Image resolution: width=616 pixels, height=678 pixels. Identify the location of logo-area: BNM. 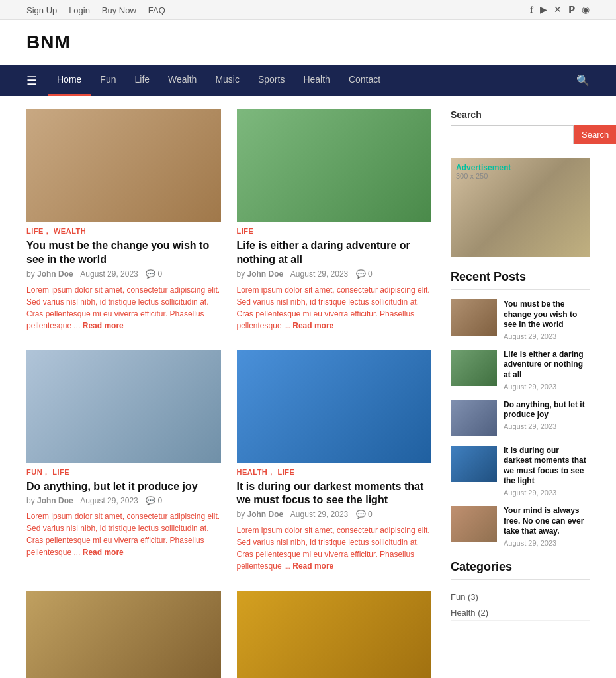
(308, 42).